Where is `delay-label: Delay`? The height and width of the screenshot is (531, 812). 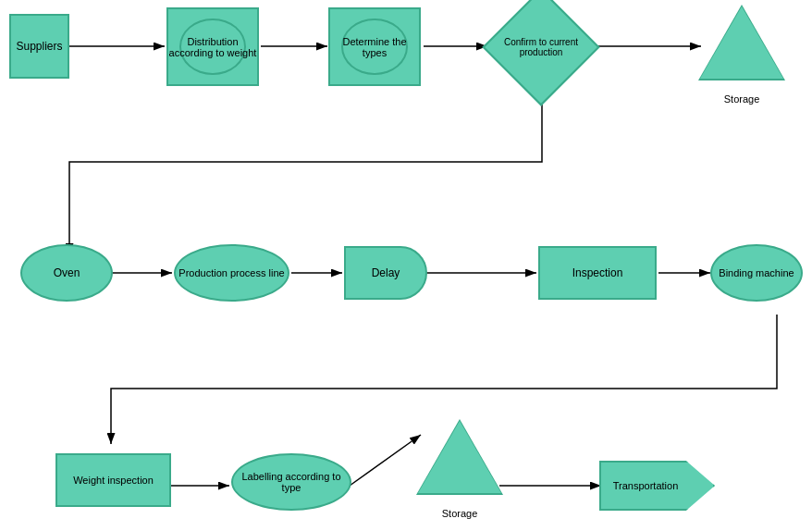 delay-label: Delay is located at coordinates (387, 273).